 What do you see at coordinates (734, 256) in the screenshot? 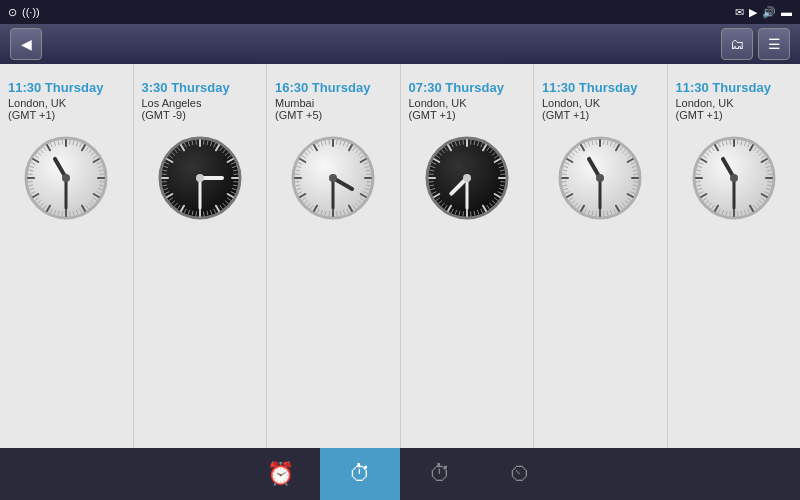
I see `clock-col-5: 11:30 ThursdayLondon, UK(GMT +1)` at bounding box center [734, 256].